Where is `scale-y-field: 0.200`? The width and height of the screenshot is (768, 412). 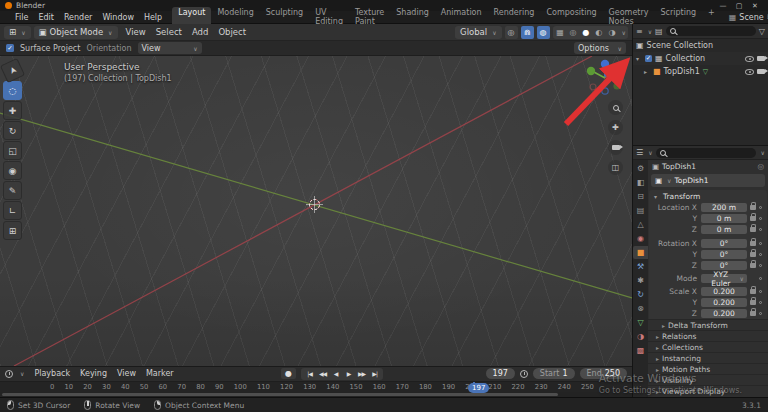 scale-y-field: 0.200 is located at coordinates (724, 302).